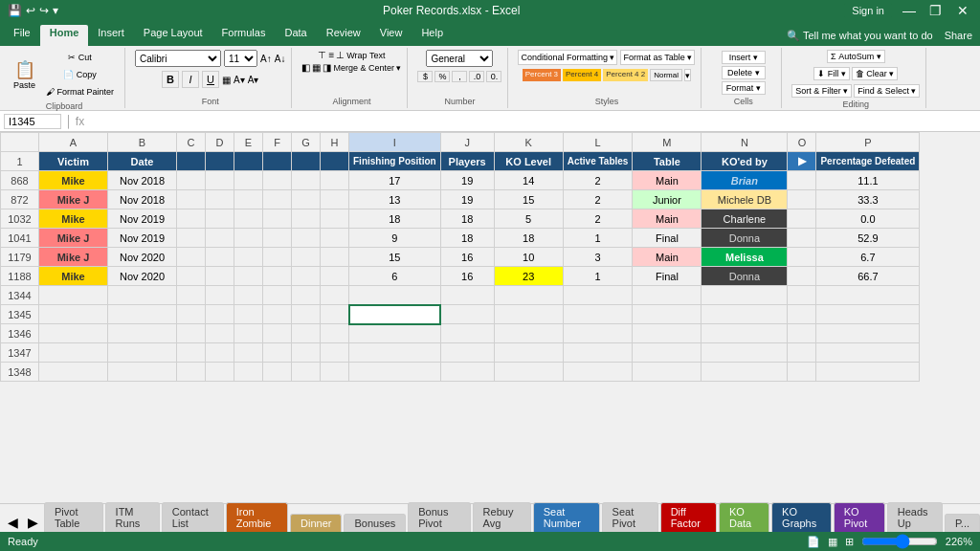 The height and width of the screenshot is (551, 980). What do you see at coordinates (80, 75) in the screenshot?
I see `copy-button: 📄 Copy` at bounding box center [80, 75].